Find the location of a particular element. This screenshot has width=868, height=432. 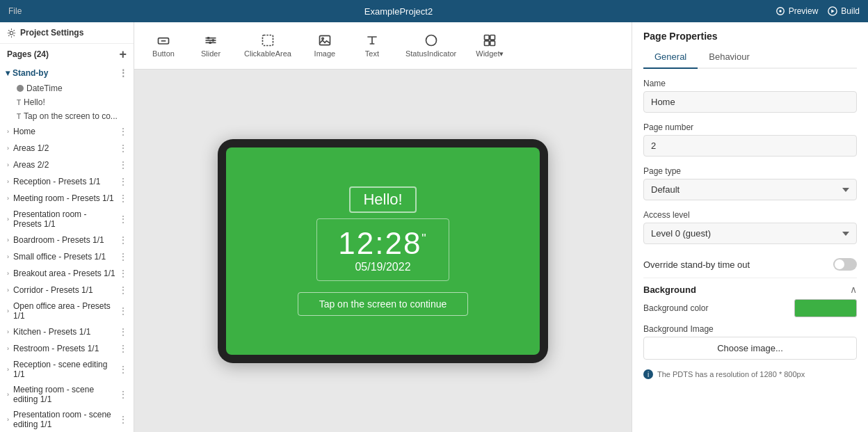

toolbar-slider: Slider is located at coordinates (211, 46).